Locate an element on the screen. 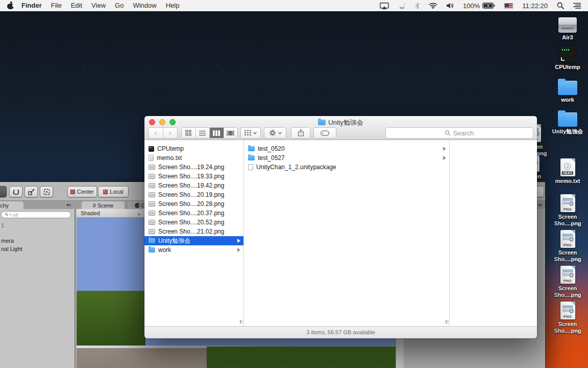 This screenshot has width=588, height=368. game-tab-icon is located at coordinates (137, 205).